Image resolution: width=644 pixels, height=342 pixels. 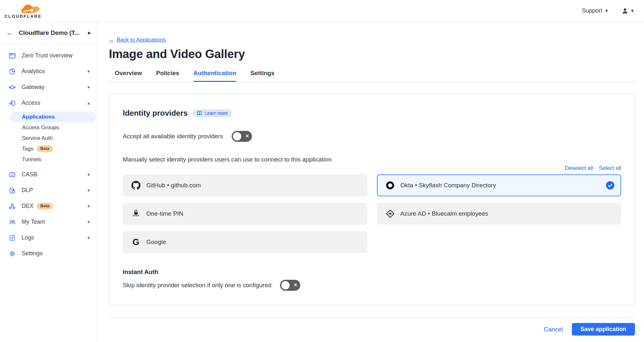 I want to click on sidebar-item-service-auth: Service Auth, so click(x=48, y=138).